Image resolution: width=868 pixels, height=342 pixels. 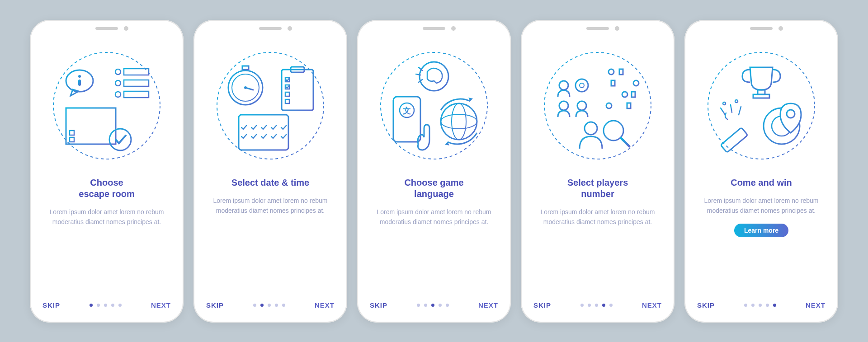 I want to click on players-icon, so click(x=598, y=106).